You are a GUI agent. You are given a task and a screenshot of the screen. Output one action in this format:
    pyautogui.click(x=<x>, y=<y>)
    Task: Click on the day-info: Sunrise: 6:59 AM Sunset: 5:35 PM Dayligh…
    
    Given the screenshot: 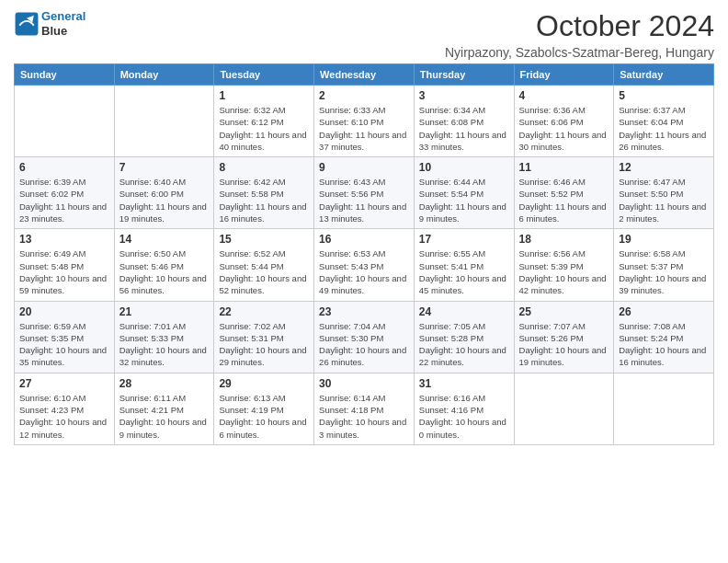 What is the action you would take?
    pyautogui.click(x=64, y=344)
    